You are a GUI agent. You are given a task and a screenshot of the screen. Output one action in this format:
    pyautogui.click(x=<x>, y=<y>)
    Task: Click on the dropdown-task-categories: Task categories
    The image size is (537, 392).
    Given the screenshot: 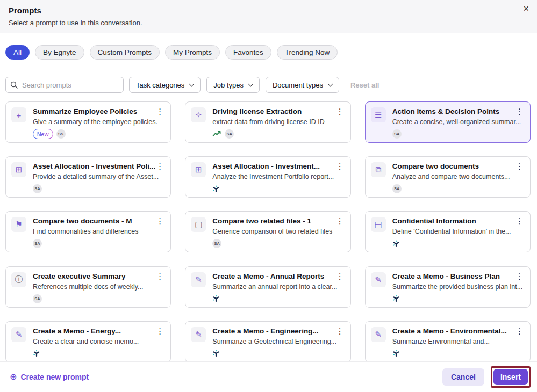 What is the action you would take?
    pyautogui.click(x=164, y=85)
    